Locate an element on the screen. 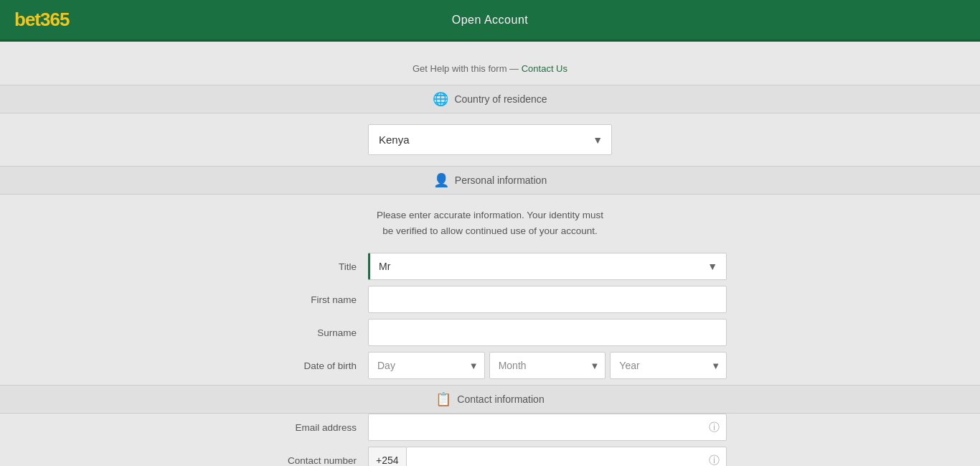 This screenshot has height=466, width=980. surname-label: Surname is located at coordinates (311, 333).